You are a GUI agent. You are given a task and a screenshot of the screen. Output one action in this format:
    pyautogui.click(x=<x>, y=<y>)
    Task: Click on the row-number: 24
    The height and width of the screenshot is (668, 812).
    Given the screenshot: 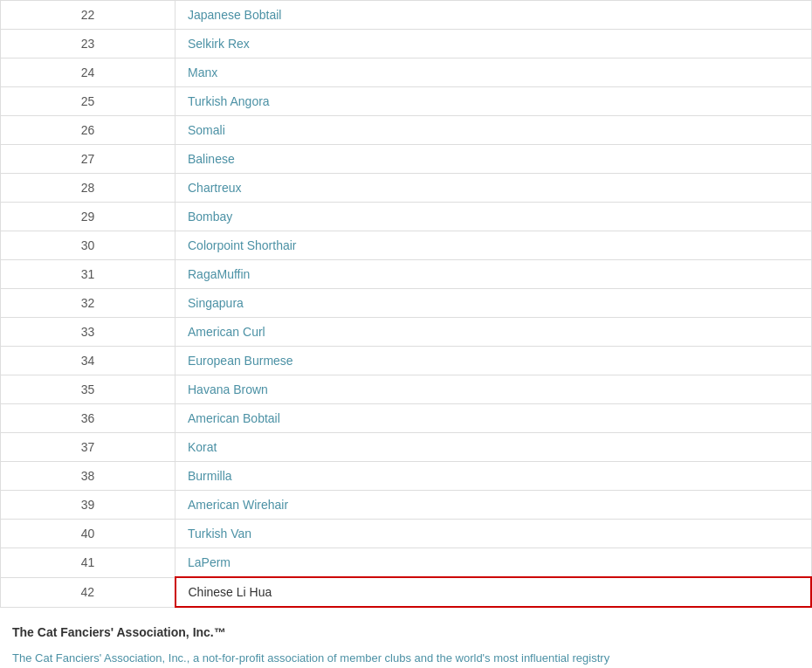 What is the action you would take?
    pyautogui.click(x=88, y=73)
    